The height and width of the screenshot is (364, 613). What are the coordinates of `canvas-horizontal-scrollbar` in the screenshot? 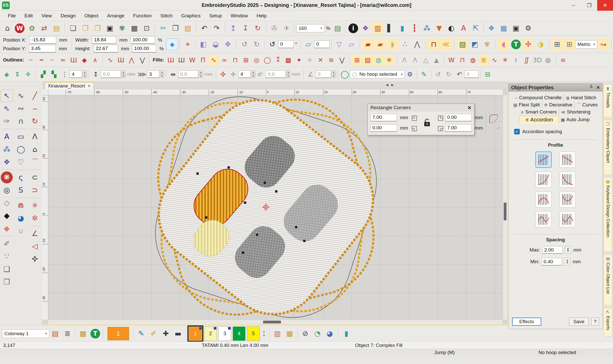 It's located at (275, 322).